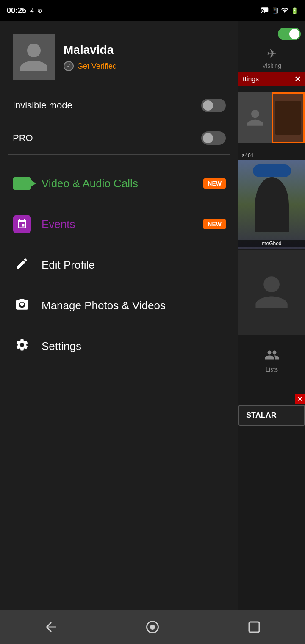 The width and height of the screenshot is (305, 644). I want to click on status-icons-right: 📳 🔋, so click(280, 11).